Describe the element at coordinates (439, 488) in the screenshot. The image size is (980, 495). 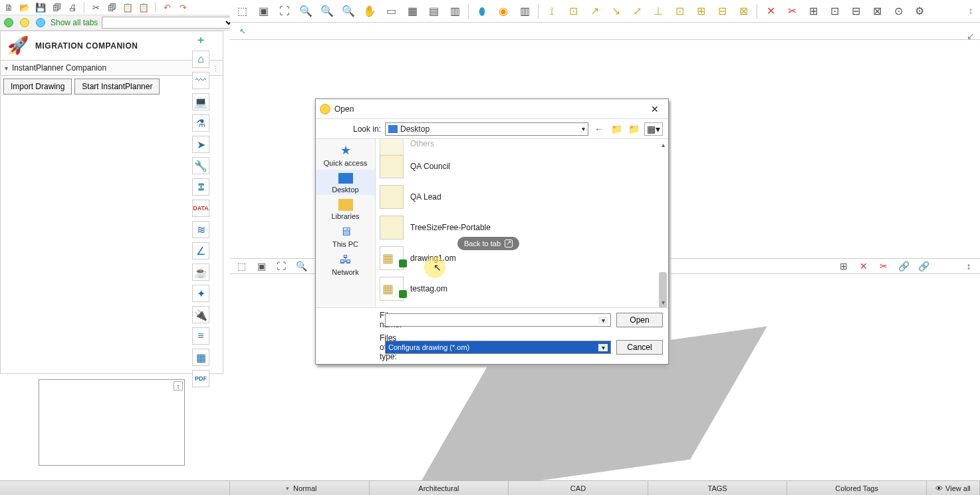
I see `status-tab-architectural: Architectural` at that location.